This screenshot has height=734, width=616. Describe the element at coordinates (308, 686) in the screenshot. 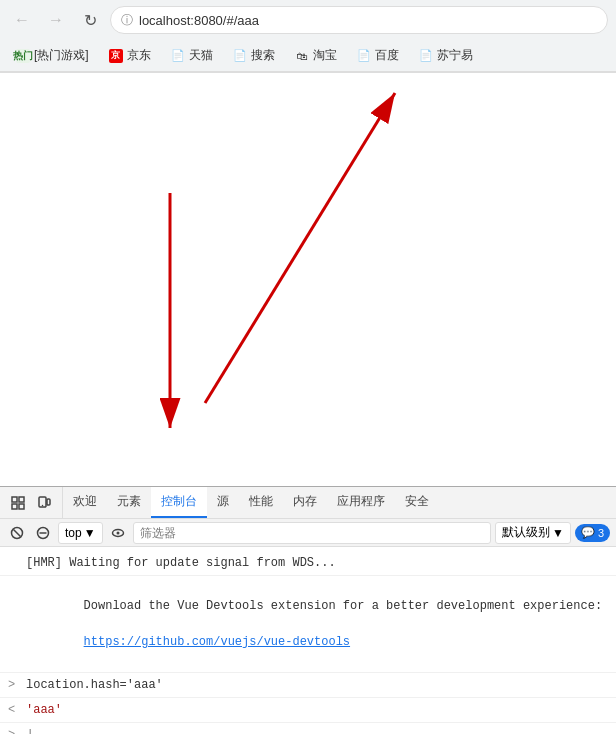

I see `console-line-location: > location.hash='aaa'` at that location.